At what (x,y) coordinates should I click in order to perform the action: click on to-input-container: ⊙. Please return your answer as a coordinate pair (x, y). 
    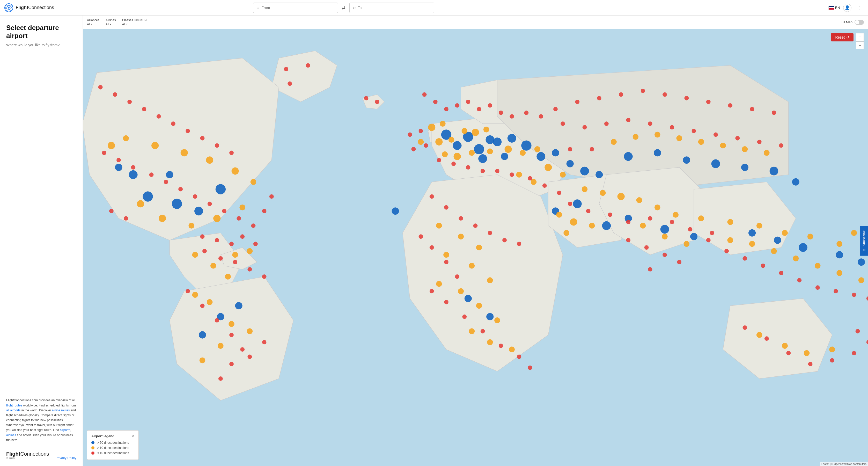
    Looking at the image, I should click on (392, 8).